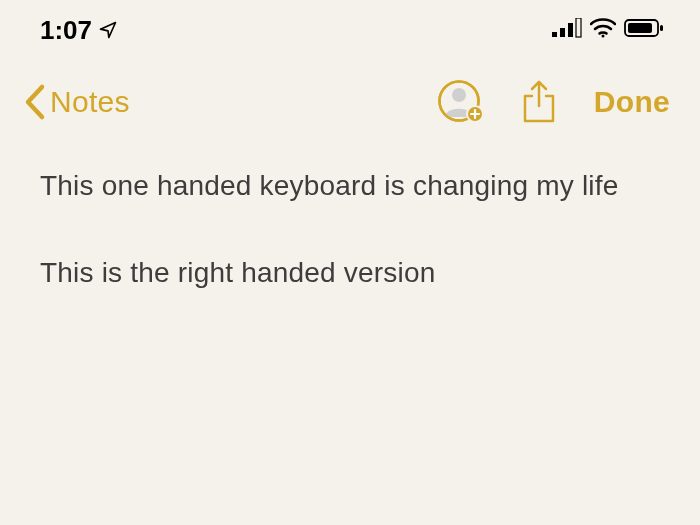  Describe the element at coordinates (352, 186) in the screenshot. I see `note-line-1: This one handed keyboard is changing my …` at that location.